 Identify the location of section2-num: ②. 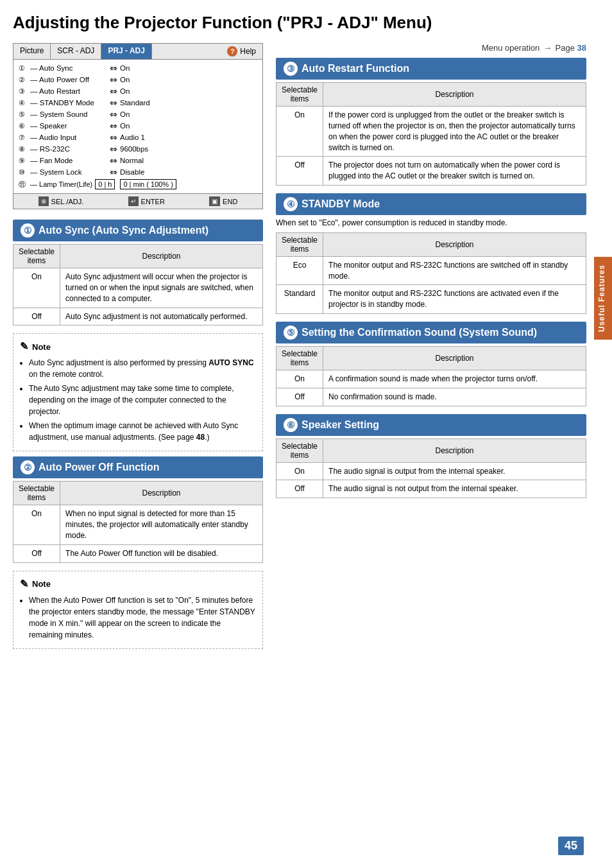
(28, 467).